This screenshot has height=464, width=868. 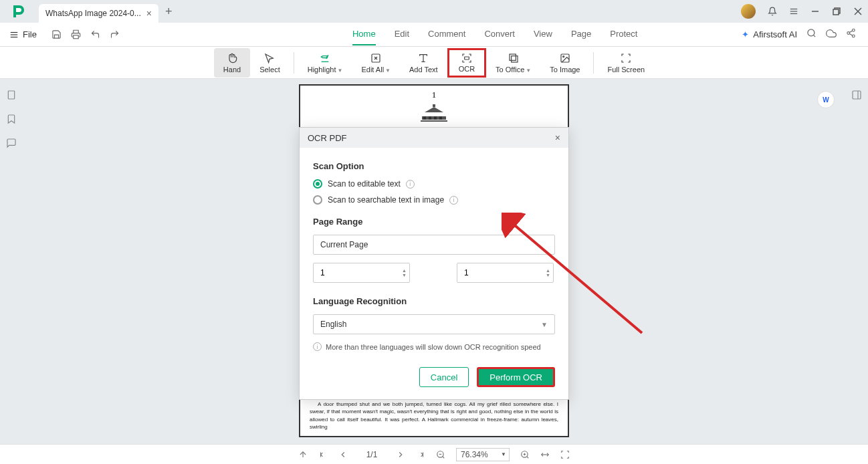 What do you see at coordinates (748, 11) in the screenshot?
I see `user-avatar` at bounding box center [748, 11].